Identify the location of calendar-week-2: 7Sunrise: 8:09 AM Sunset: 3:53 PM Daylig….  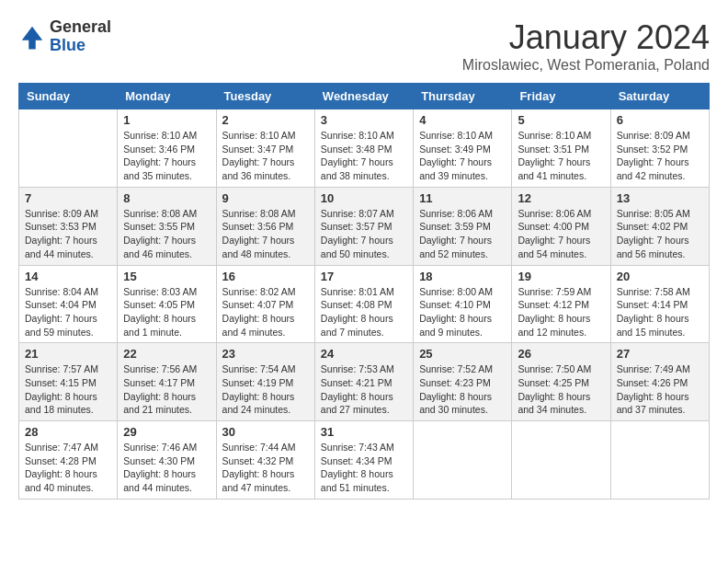
(364, 226).